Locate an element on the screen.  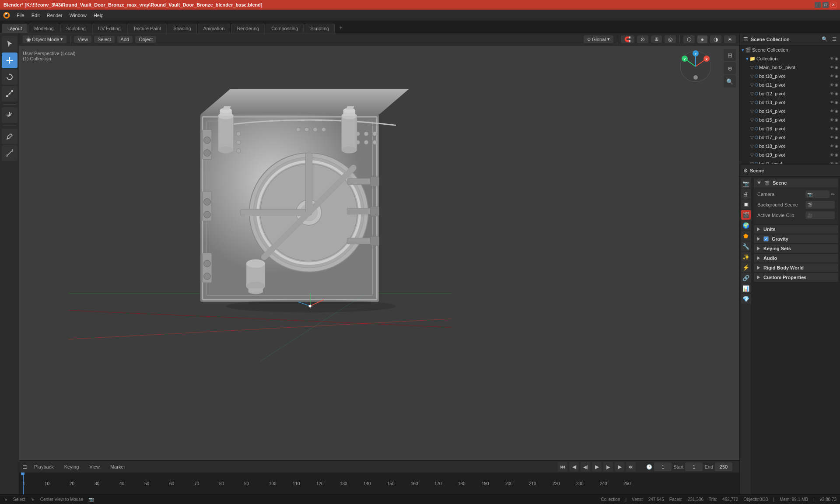
outliner-item: ▽ ⬡ bolt15_pivot 👁 ◉ is located at coordinates (790, 120).